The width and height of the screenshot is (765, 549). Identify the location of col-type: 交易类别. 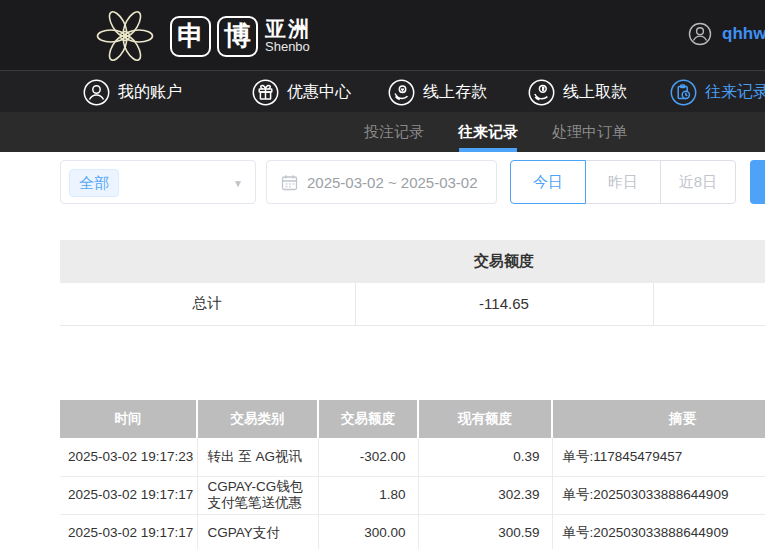
(258, 419).